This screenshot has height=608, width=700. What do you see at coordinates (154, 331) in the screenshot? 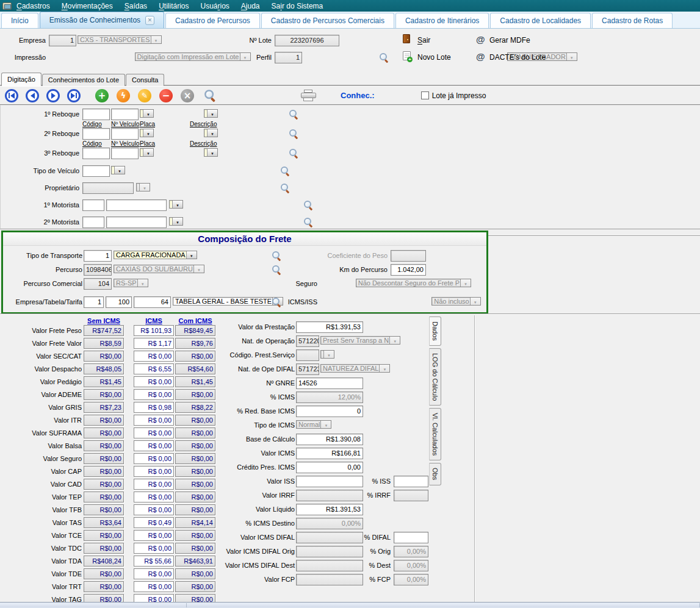
I see `valor-icms: R$ 101,93` at bounding box center [154, 331].